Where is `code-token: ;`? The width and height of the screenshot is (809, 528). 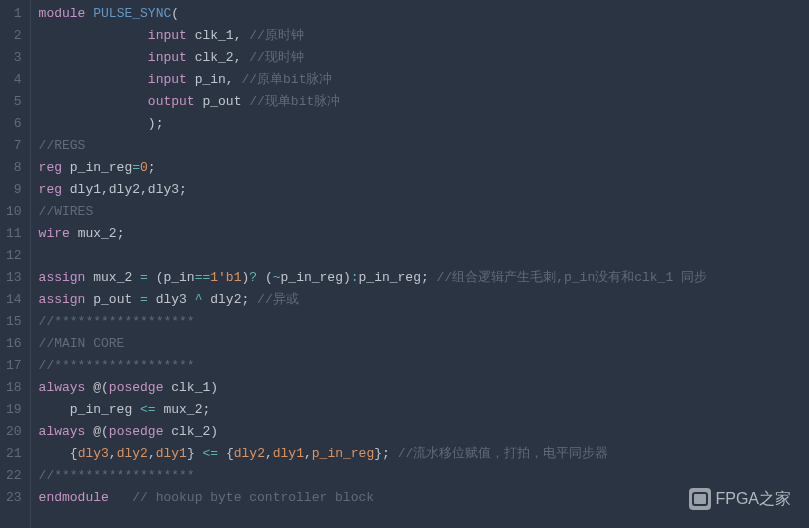
code-token: ; is located at coordinates (152, 168).